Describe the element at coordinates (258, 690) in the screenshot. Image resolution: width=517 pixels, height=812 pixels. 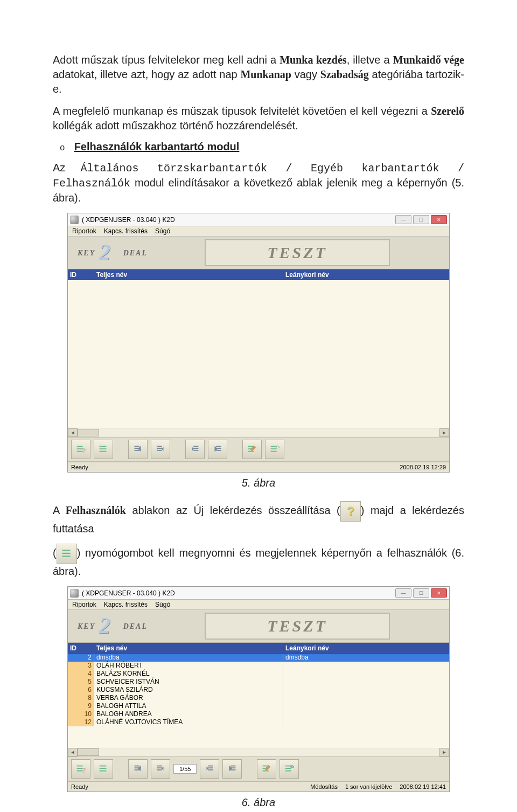
I see `table-row: 6KUCSMA SZILÁRD` at that location.